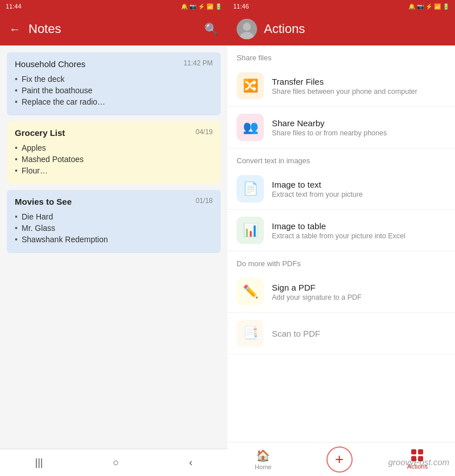 Image resolution: width=455 pixels, height=476 pixels. Describe the element at coordinates (339, 236) in the screenshot. I see `image-to-table-desc: Extract a table from your picture into E…` at that location.